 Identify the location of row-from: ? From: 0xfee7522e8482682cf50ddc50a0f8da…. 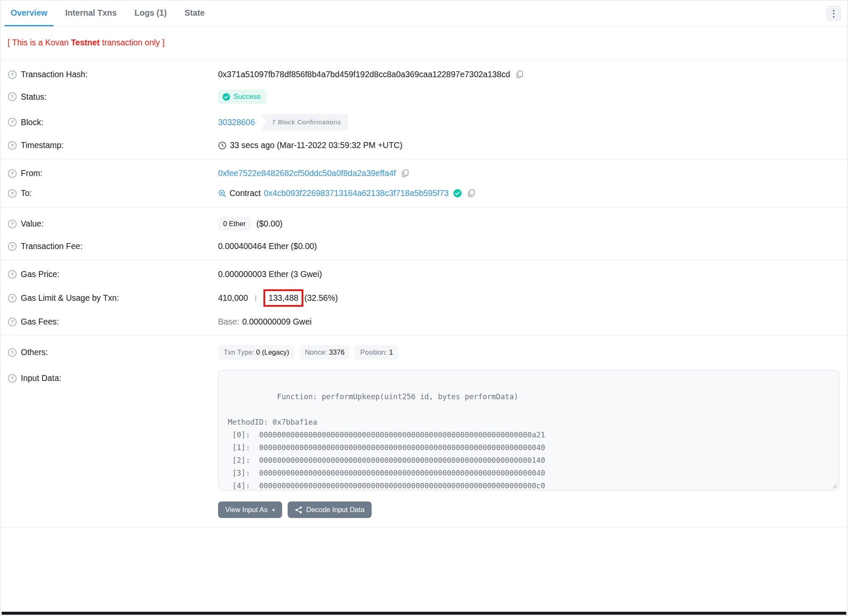
(424, 173).